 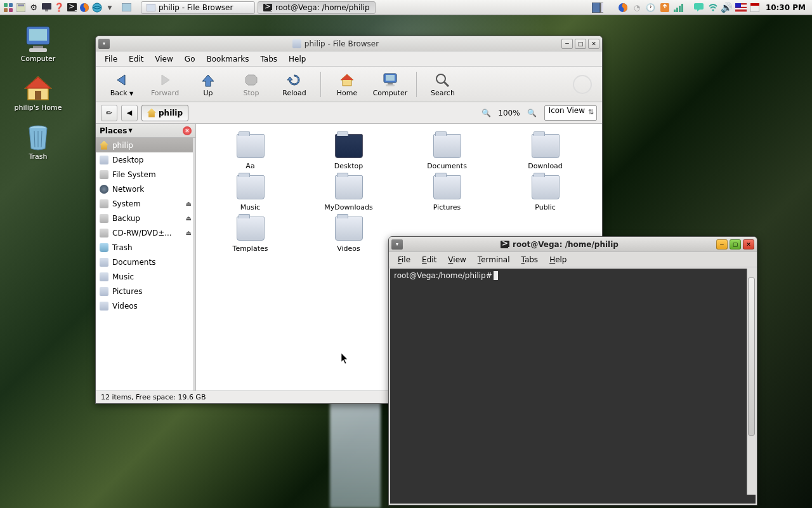 I want to click on sidebar-item-cdrwdvd: CD-RW/DVD±...⏏, so click(x=146, y=232).